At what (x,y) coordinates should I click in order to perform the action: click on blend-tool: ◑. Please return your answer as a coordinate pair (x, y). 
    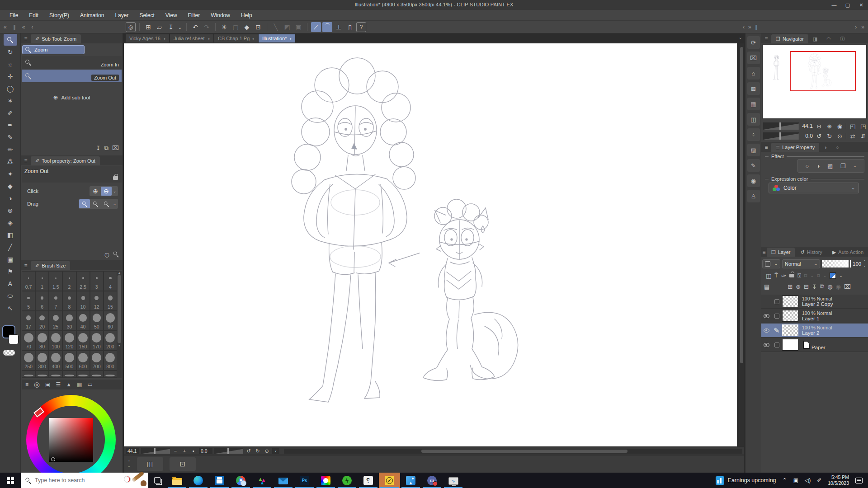
    Looking at the image, I should click on (10, 198).